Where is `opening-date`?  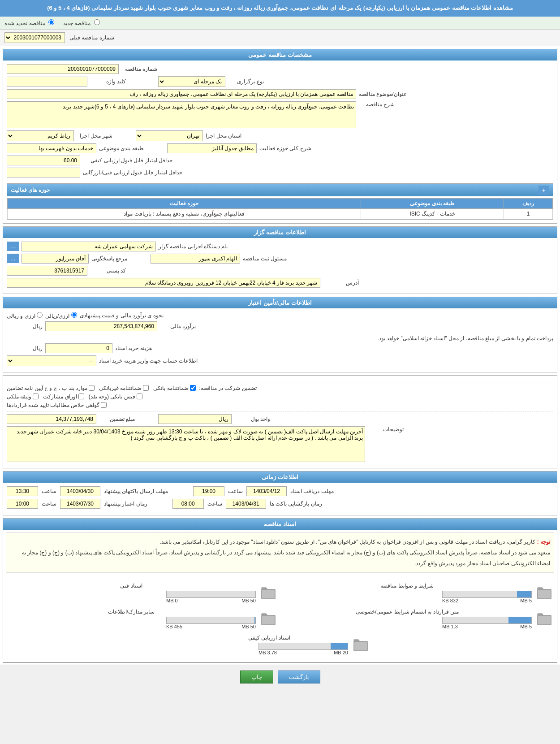
opening-date is located at coordinates (246, 504).